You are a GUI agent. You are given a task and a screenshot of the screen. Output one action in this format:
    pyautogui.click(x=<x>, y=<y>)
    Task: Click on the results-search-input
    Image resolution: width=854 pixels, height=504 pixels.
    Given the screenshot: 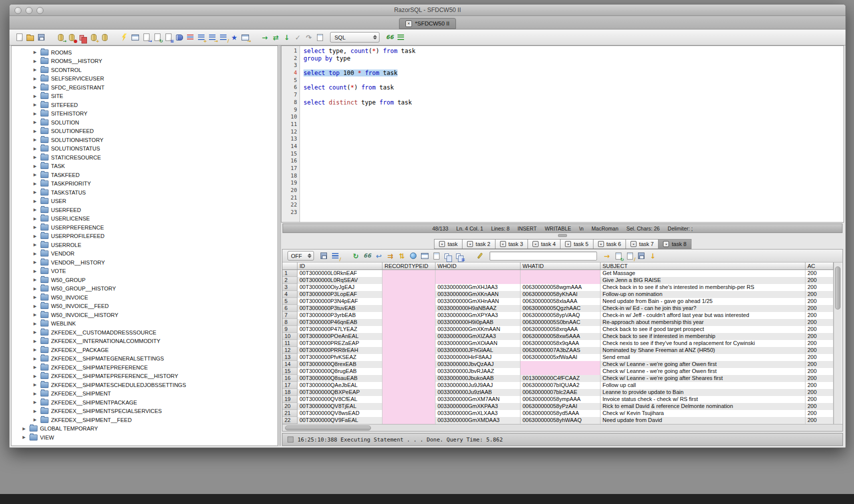 What is the action you would take?
    pyautogui.click(x=543, y=256)
    